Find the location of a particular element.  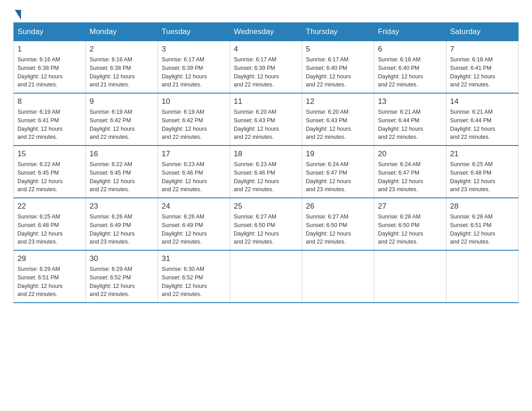

calendar-cell: 6Sunrise: 6:18 AMSunset: 6:40 PMDaylight… is located at coordinates (410, 67).